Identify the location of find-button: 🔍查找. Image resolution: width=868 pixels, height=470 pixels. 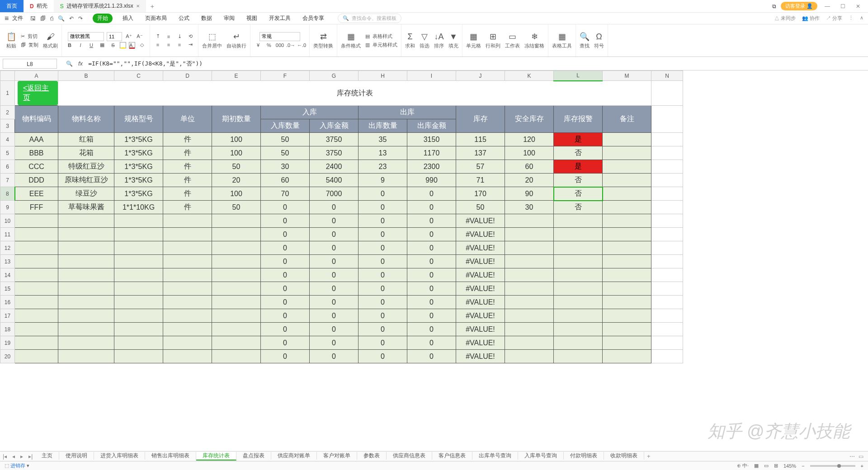
(585, 41).